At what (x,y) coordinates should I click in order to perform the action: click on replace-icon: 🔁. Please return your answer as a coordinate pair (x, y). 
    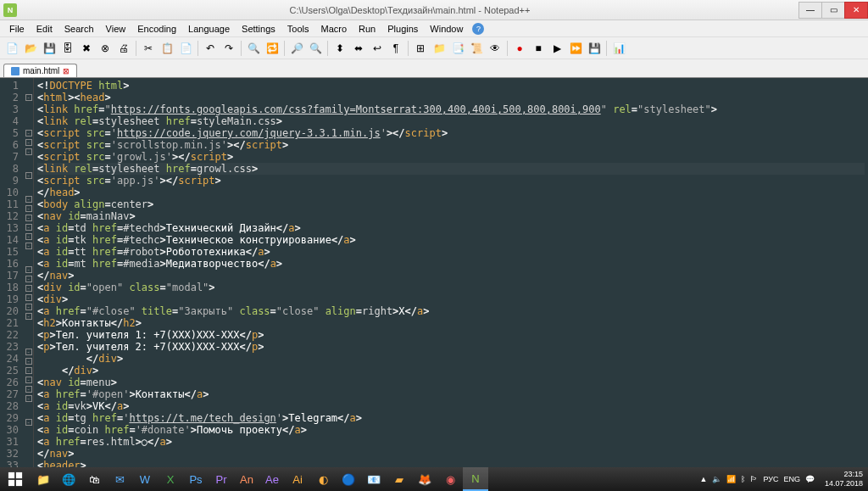
    Looking at the image, I should click on (272, 48).